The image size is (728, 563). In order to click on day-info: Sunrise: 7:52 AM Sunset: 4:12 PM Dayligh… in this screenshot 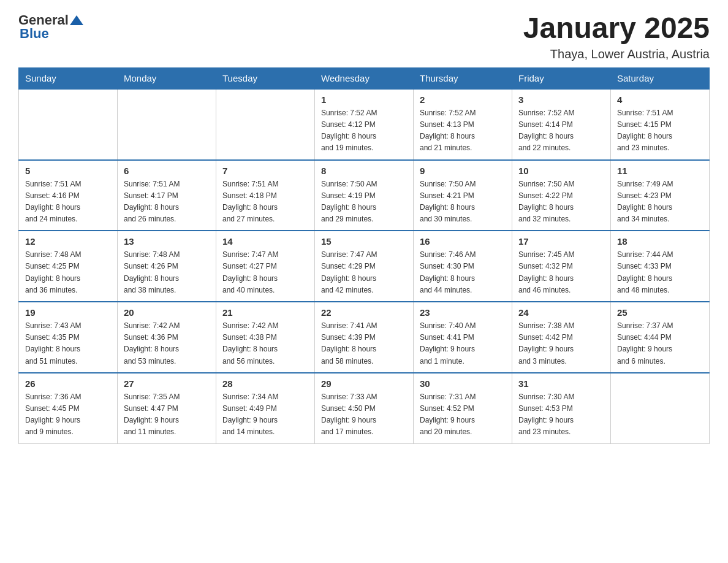, I will do `click(364, 131)`.